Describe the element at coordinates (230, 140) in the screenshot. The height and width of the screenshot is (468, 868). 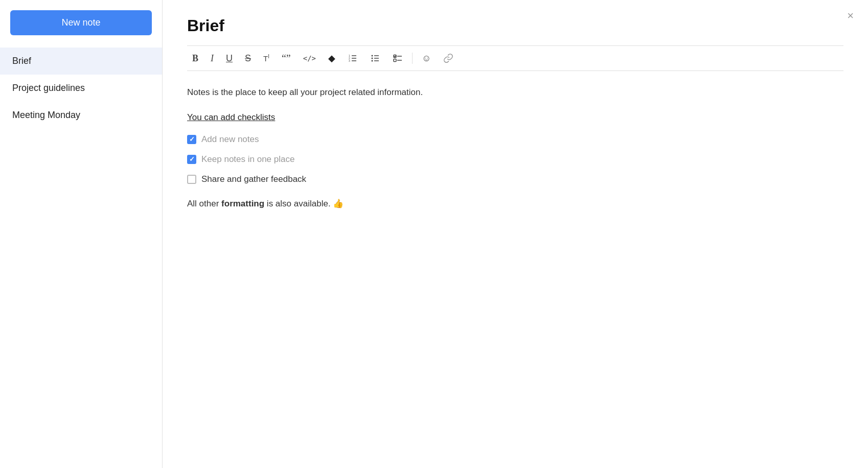
I see `checklist-item-label-0: Add new notes` at that location.